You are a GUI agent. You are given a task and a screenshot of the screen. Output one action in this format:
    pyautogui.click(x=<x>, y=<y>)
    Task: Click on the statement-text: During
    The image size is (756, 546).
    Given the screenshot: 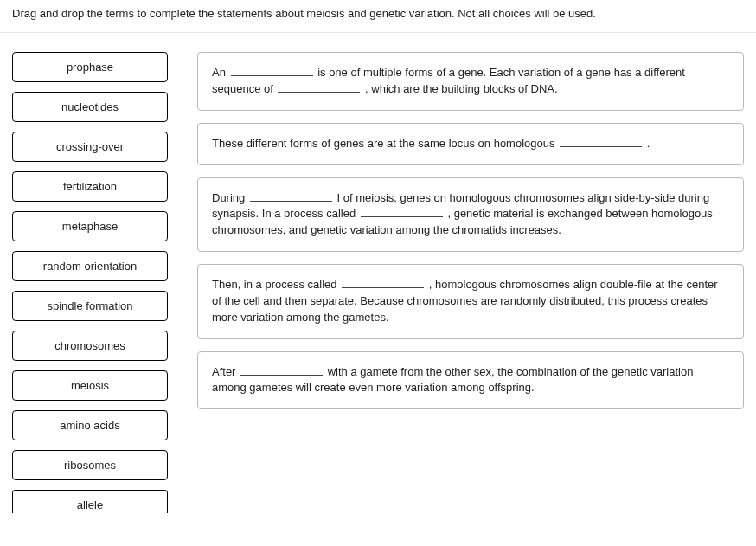 What is the action you would take?
    pyautogui.click(x=230, y=197)
    